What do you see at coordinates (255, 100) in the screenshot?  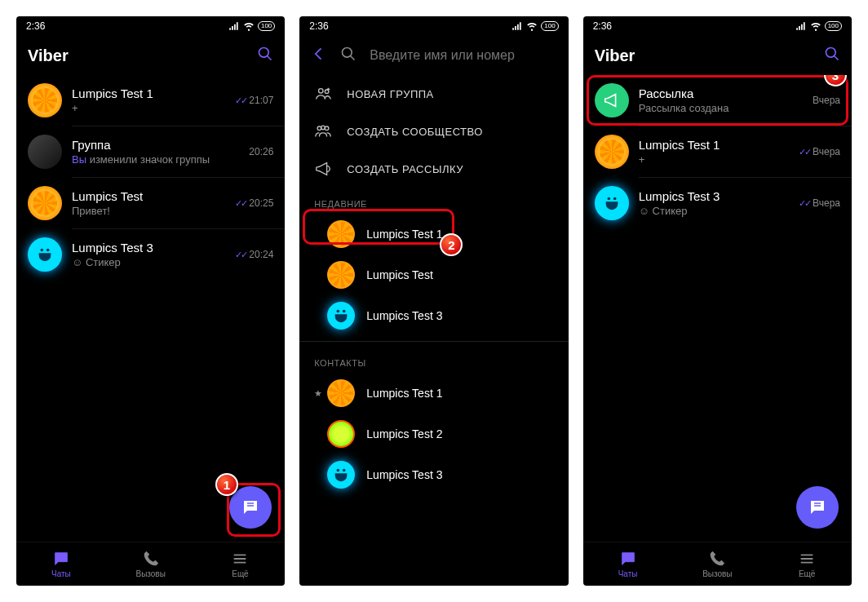 I see `chat-meta: ✓✓ 21:07` at bounding box center [255, 100].